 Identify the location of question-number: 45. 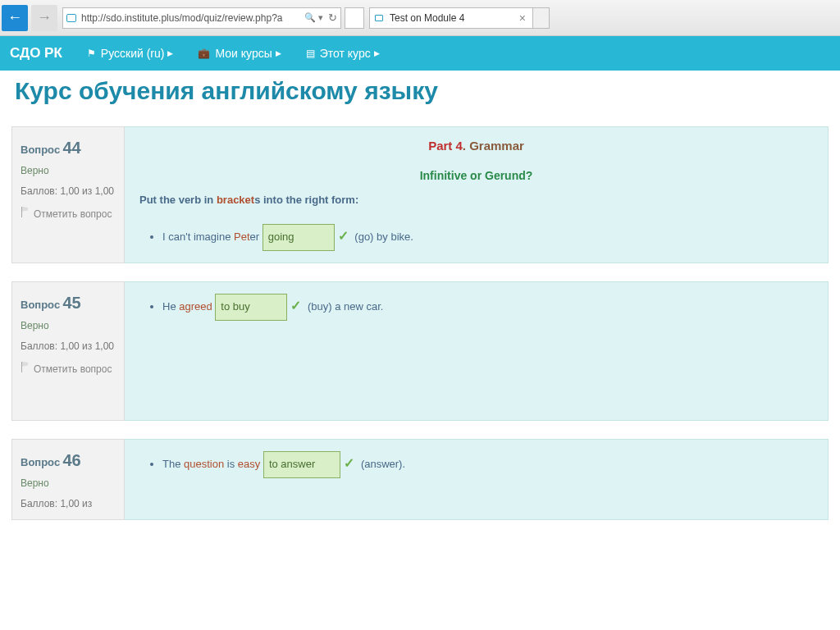
(71, 303).